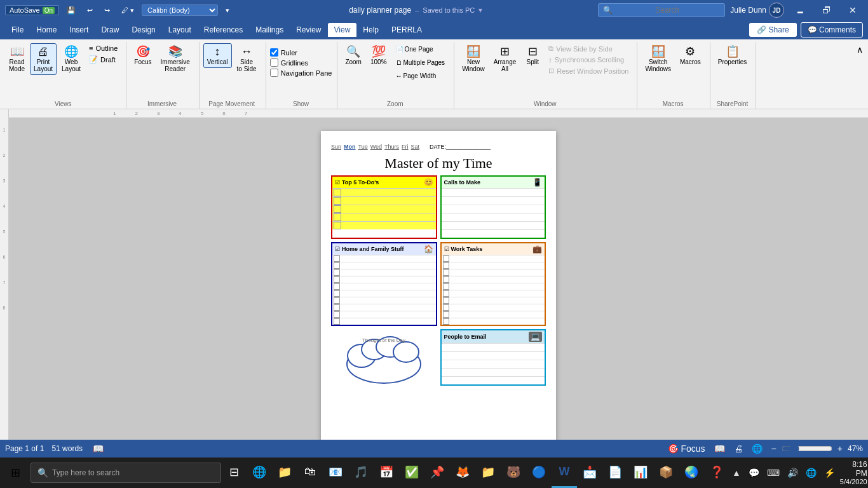 The width and height of the screenshot is (868, 488). I want to click on menu-home: Home, so click(46, 30).